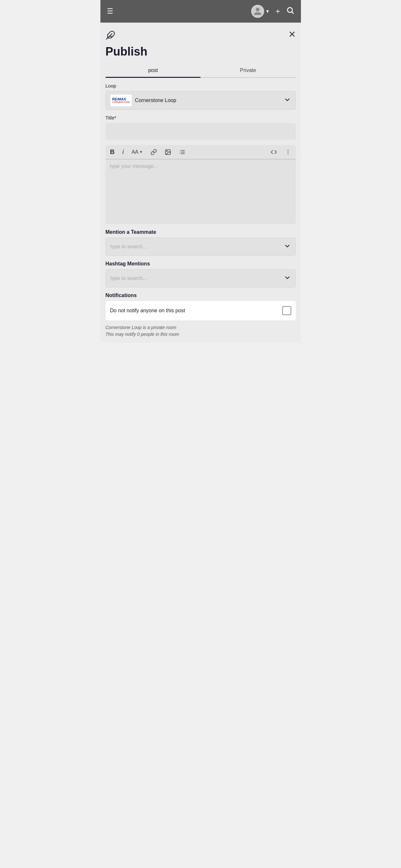 This screenshot has height=868, width=401. What do you see at coordinates (201, 274) in the screenshot?
I see `hashtag-section: Hashtag Mentions type to search...` at bounding box center [201, 274].